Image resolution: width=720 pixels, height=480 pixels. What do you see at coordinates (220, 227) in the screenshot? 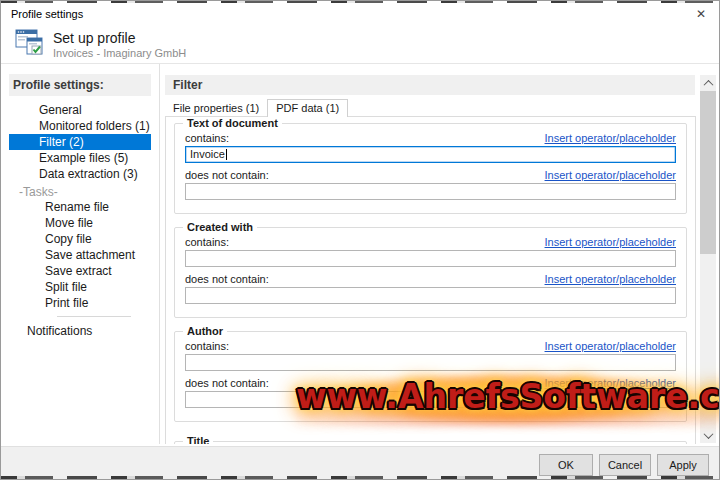
I see `group-legend: Created with` at bounding box center [220, 227].